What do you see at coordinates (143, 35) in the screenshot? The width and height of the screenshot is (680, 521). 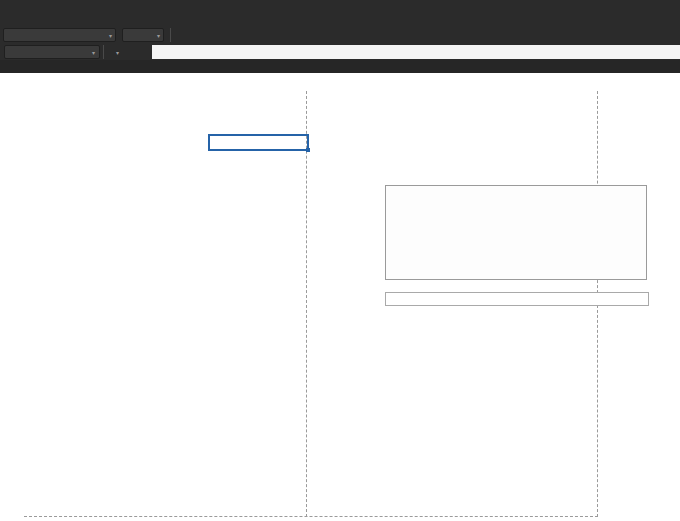 I see `font-size-select: ▾` at bounding box center [143, 35].